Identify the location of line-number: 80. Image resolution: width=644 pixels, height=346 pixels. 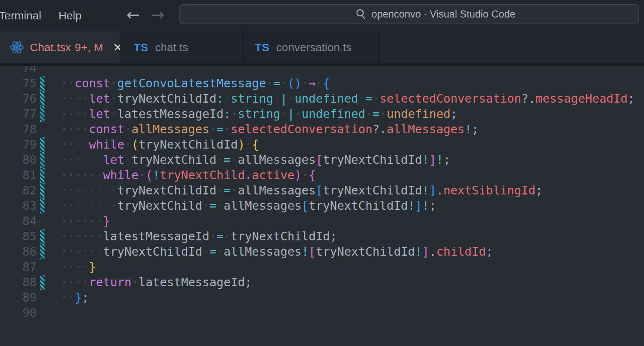
(18, 160).